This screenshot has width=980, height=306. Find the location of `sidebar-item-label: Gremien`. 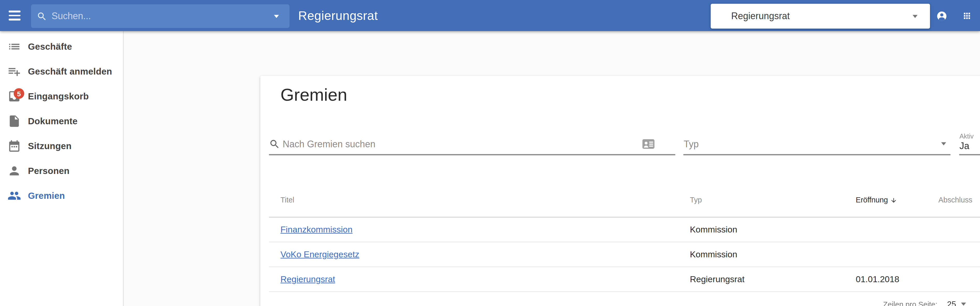

sidebar-item-label: Gremien is located at coordinates (46, 196).